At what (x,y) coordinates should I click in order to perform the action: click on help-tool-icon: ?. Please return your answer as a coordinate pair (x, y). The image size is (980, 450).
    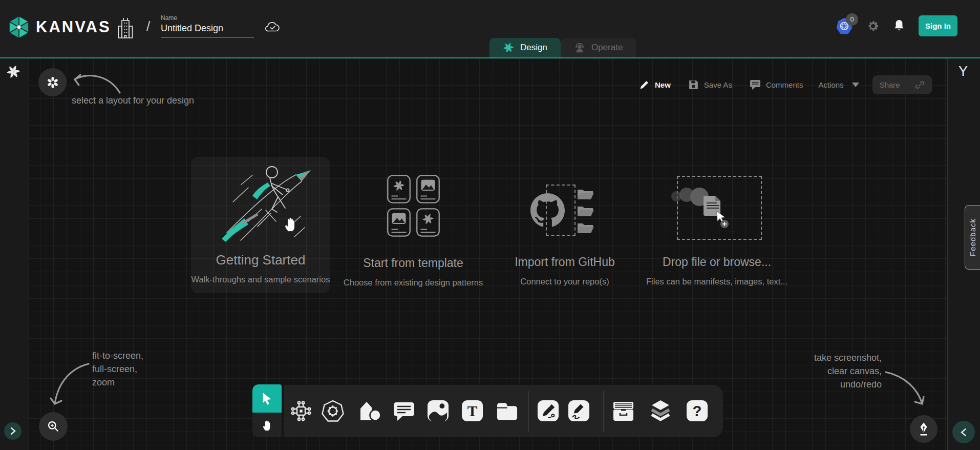
    Looking at the image, I should click on (697, 411).